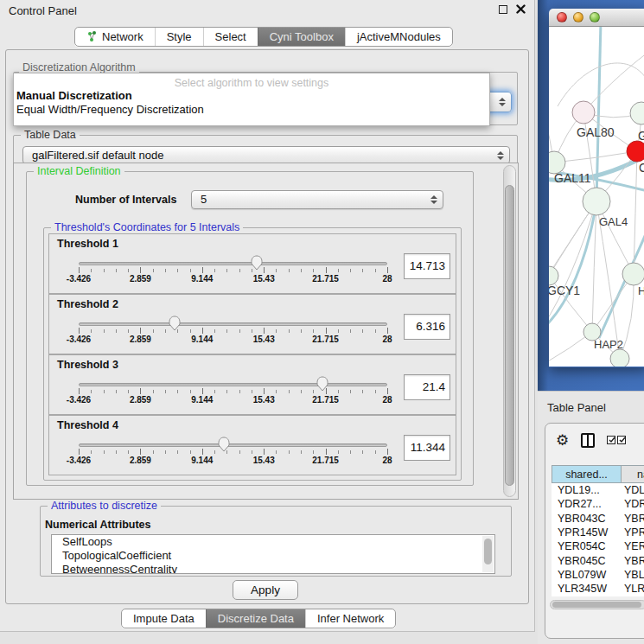 The height and width of the screenshot is (644, 644). What do you see at coordinates (252, 110) in the screenshot?
I see `dropdown-item-equal-width-frequency: Equal Width/Frequency Discretization` at bounding box center [252, 110].